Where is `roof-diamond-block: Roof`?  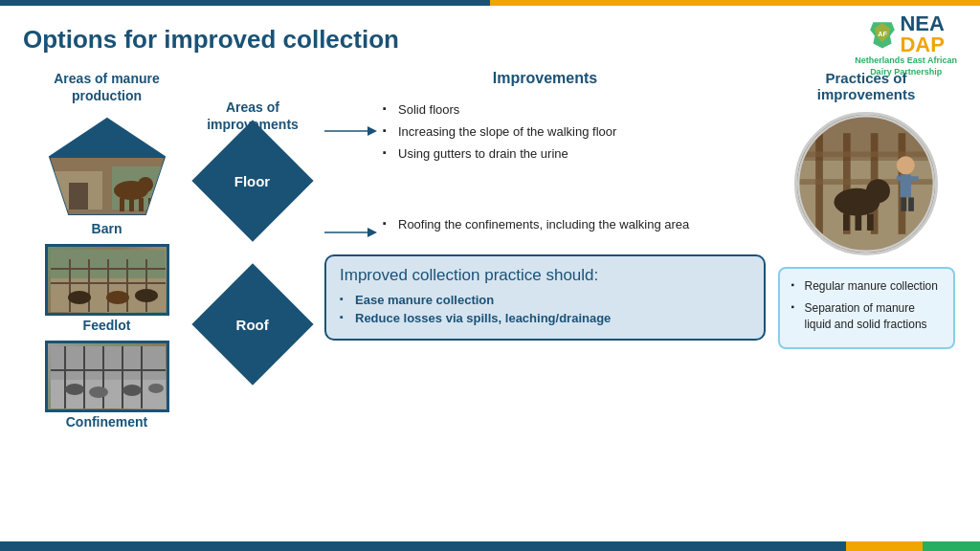 roof-diamond-block: Roof is located at coordinates (253, 324).